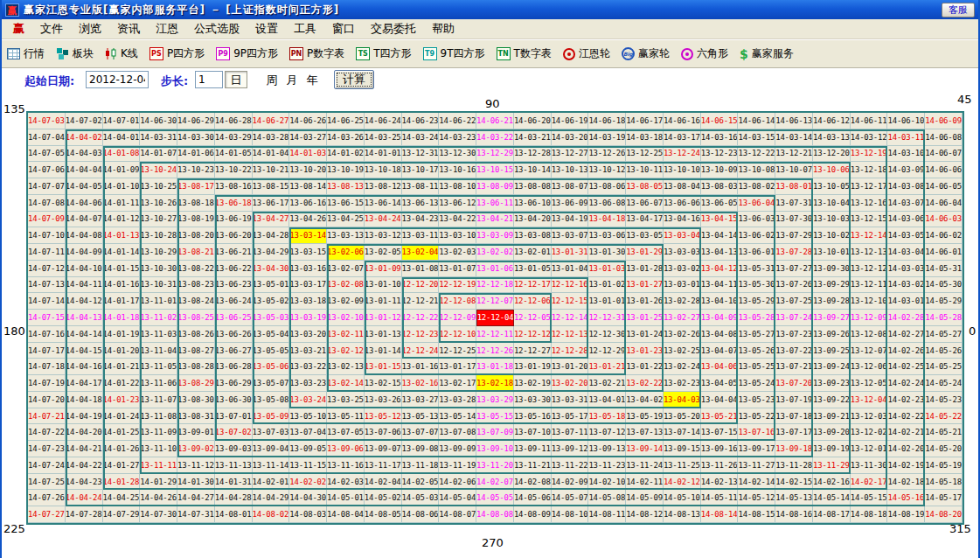 This screenshot has width=980, height=558. What do you see at coordinates (705, 54) in the screenshot?
I see `tool-六角形: 六角形` at bounding box center [705, 54].